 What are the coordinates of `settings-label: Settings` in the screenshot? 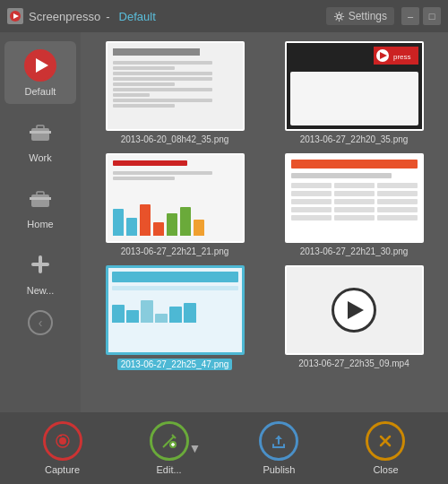 It's located at (367, 16).